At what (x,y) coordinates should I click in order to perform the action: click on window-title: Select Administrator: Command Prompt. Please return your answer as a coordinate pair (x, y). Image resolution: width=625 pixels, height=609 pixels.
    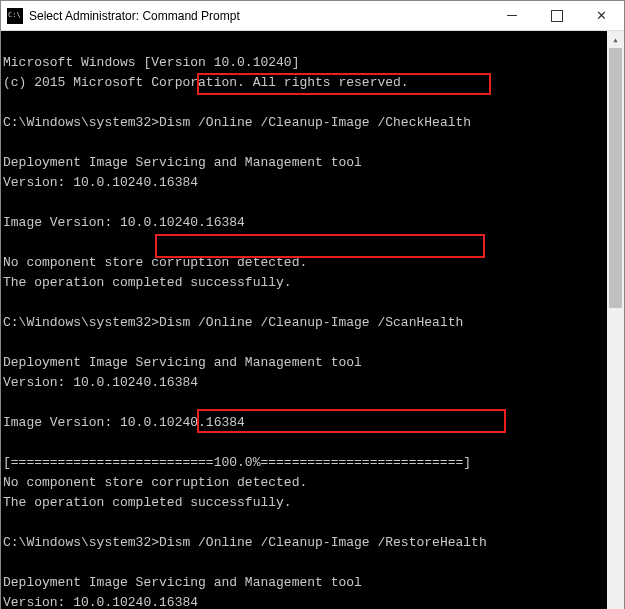
    Looking at the image, I should click on (259, 16).